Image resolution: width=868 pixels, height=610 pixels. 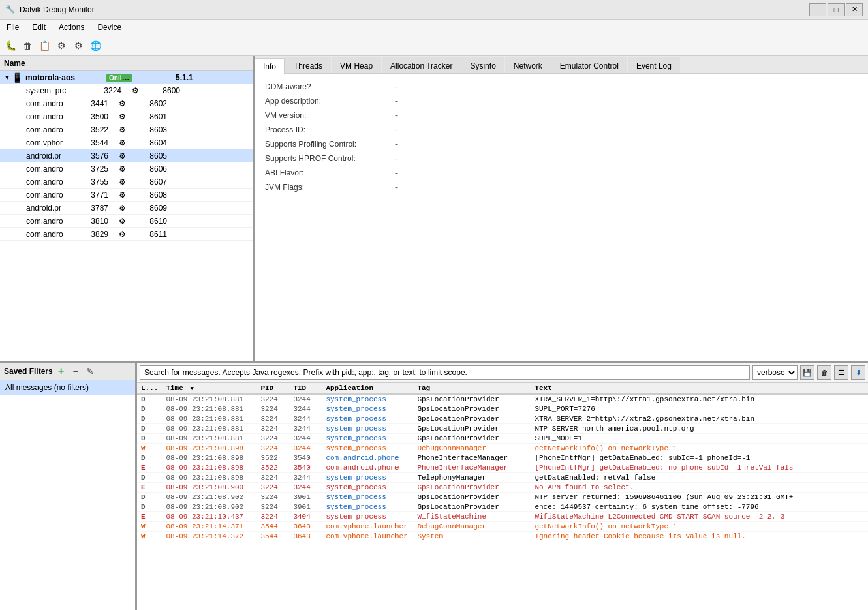 I want to click on device-row: ▼ 📱 motorola-aos Online 5.1.1, so click(x=127, y=78).